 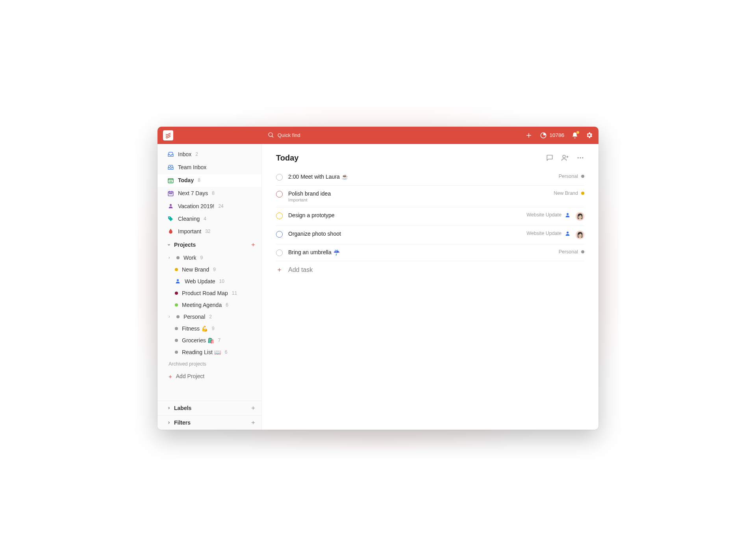 I want to click on nav-item-count: 4, so click(x=205, y=219).